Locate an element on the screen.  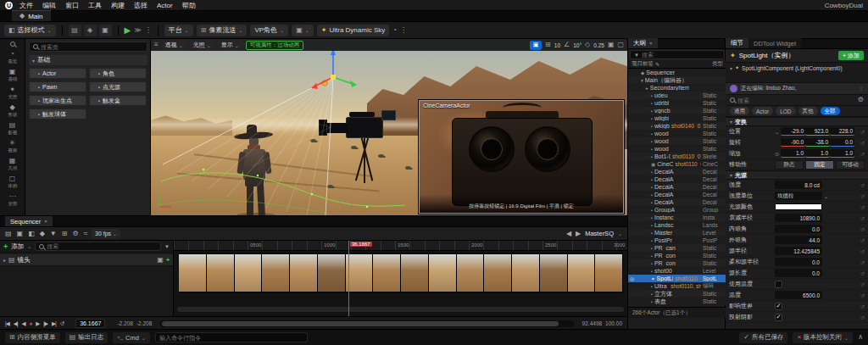
tab-details: 细节 is located at coordinates (737, 43).